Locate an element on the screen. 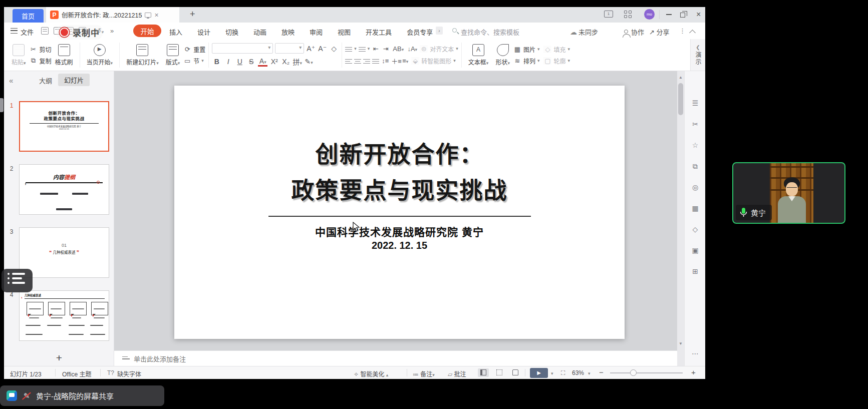 The image size is (868, 409). increase-indent-icon: ⇥ is located at coordinates (386, 49).